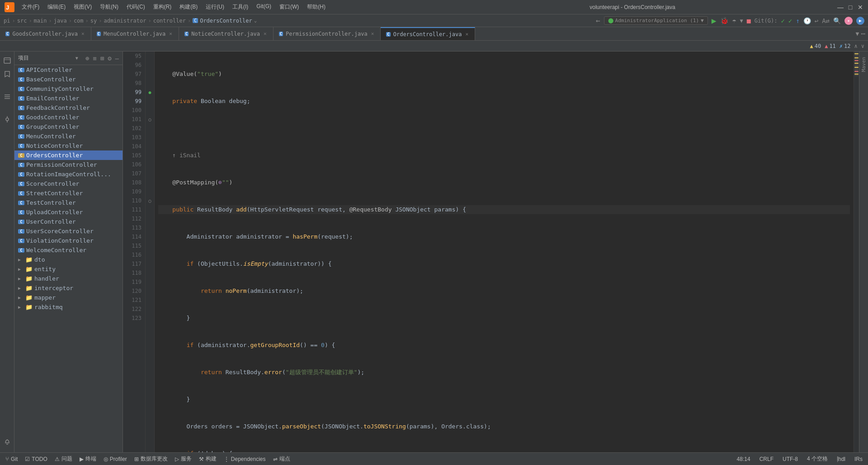 Image resolution: width=868 pixels, height=465 pixels. I want to click on breadcrumb-item: src, so click(22, 21).